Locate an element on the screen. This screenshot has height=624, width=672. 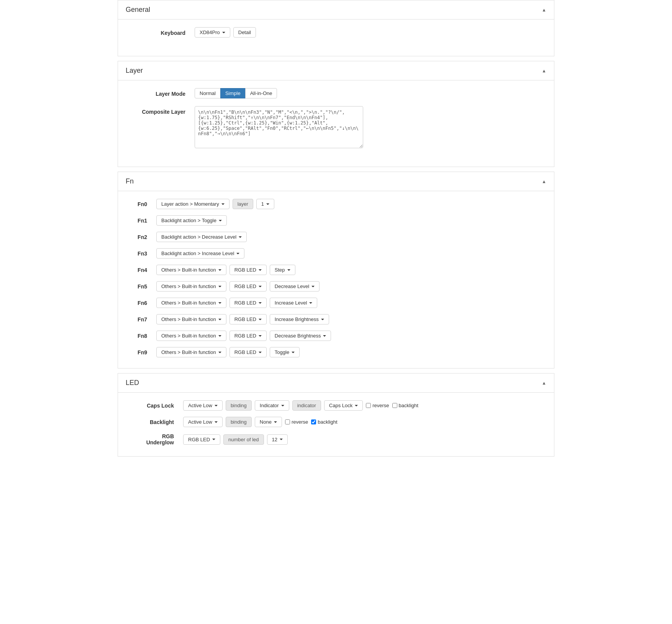
caps-lock-type-button: Active Low is located at coordinates (203, 405).